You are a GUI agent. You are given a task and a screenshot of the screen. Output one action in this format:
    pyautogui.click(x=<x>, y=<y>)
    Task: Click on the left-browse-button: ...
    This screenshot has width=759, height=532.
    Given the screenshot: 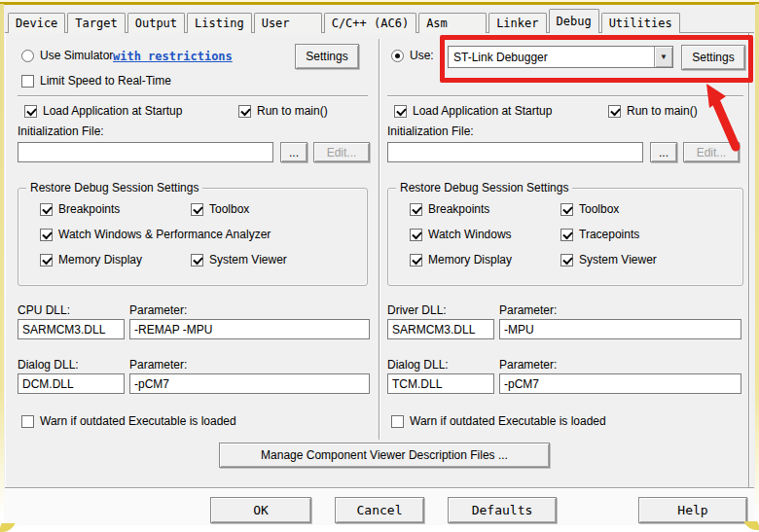 What is the action you would take?
    pyautogui.click(x=294, y=152)
    